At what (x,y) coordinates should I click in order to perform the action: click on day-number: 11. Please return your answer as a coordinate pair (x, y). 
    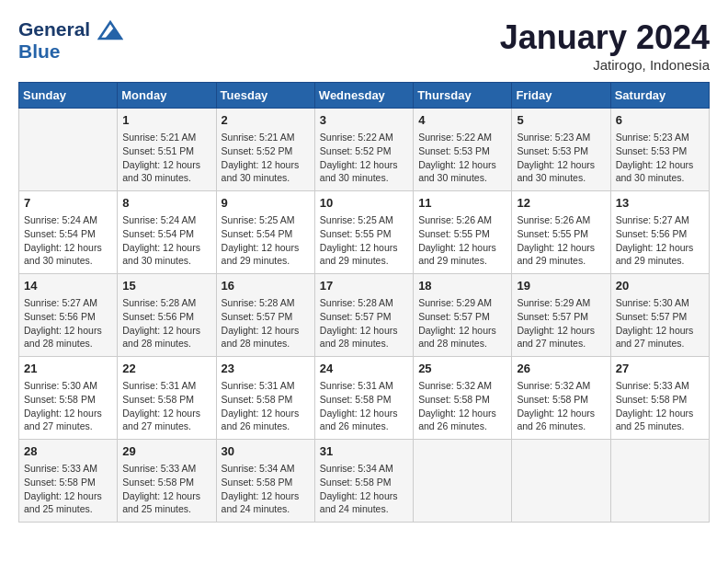
    Looking at the image, I should click on (462, 203).